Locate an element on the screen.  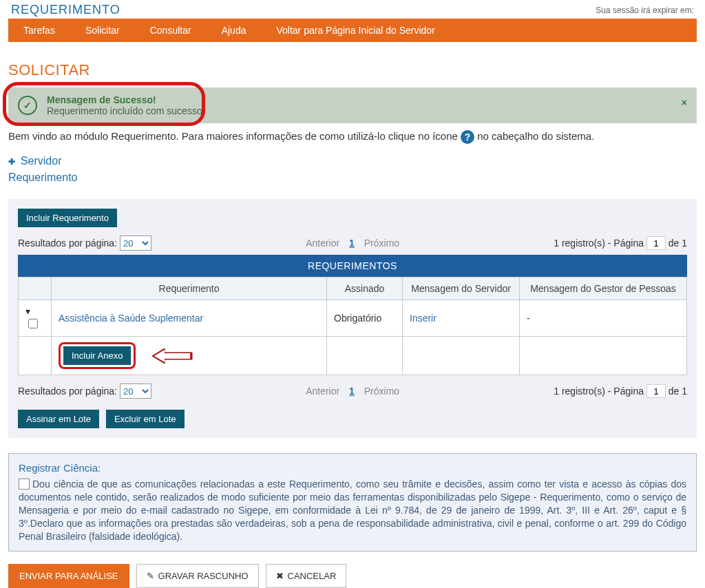
success-banner: ✓ Mensagem de Sucesso! Requerimento incl… is located at coordinates (352, 105).